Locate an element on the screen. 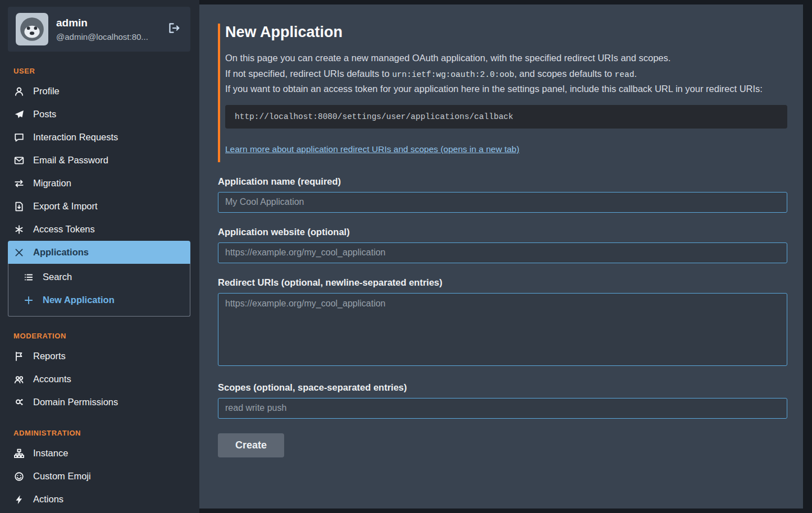 This screenshot has width=812, height=513. sidebar-item-accounts: Accounts is located at coordinates (99, 379).